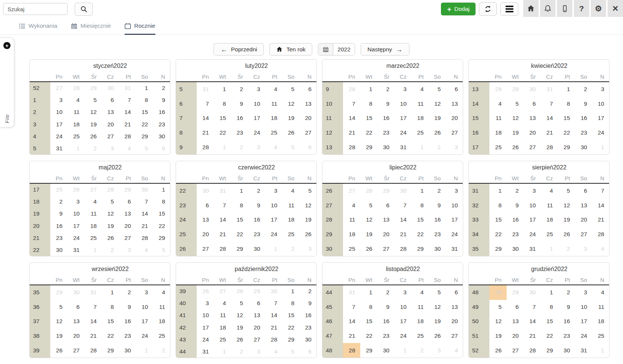 The width and height of the screenshot is (623, 364). I want to click on day-cell: 11, so click(420, 307).